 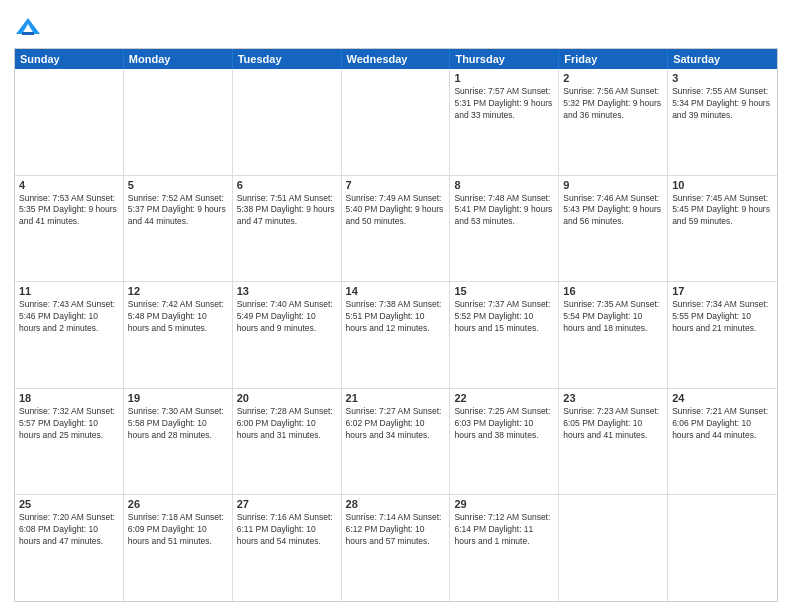 I want to click on day-info: Sunrise: 7:14 AM Sunset: 6:12 PM Dayligh…, so click(x=396, y=530).